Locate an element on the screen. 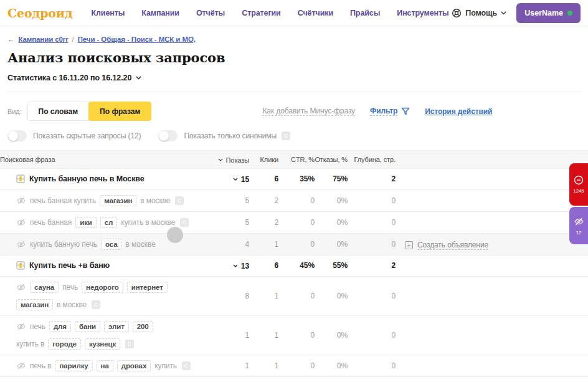  query-word-boxed: 200 is located at coordinates (143, 327).